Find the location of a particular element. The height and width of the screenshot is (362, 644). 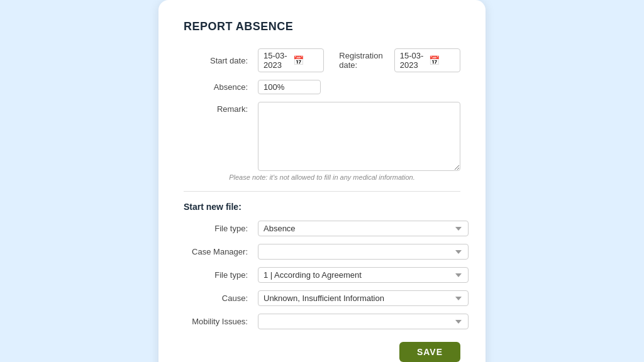

start-date-calendar-icon: 📅 is located at coordinates (306, 60).